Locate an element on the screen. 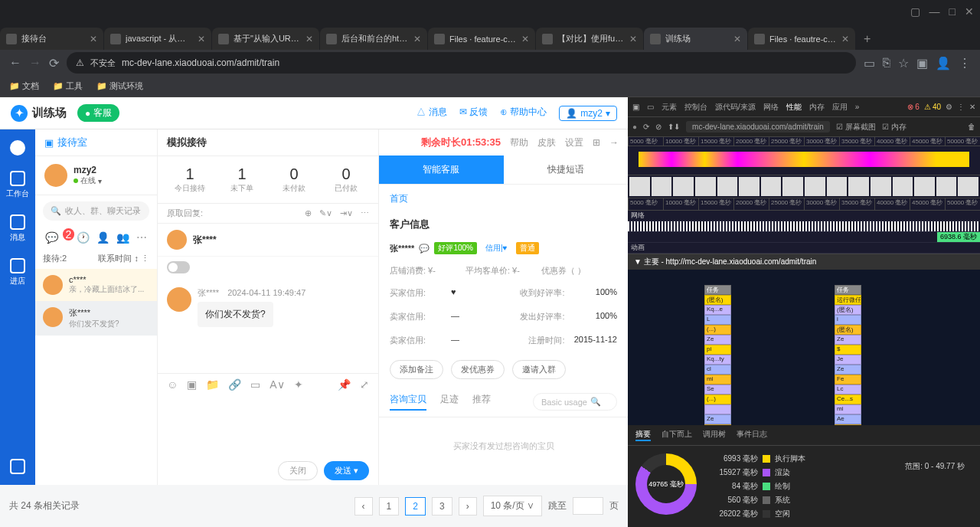 The width and height of the screenshot is (980, 527). rail-chat is located at coordinates (18, 148).